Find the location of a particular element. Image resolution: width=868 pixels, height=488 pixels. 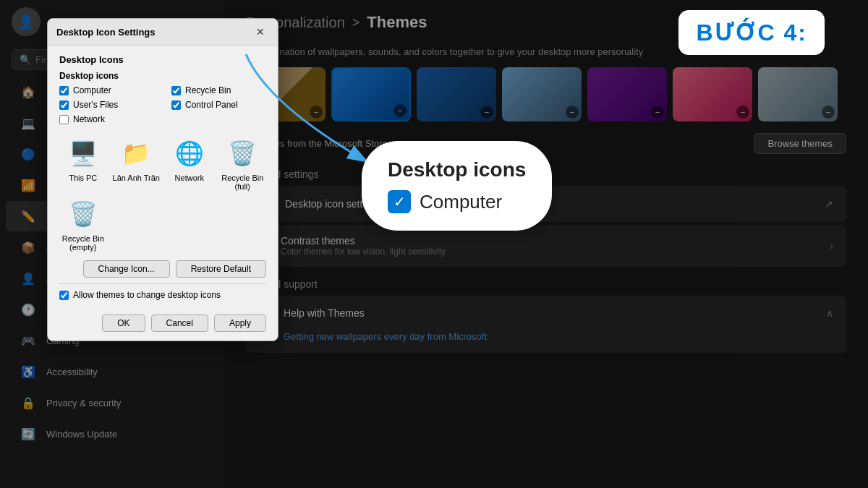

ok-button: OK is located at coordinates (123, 323).